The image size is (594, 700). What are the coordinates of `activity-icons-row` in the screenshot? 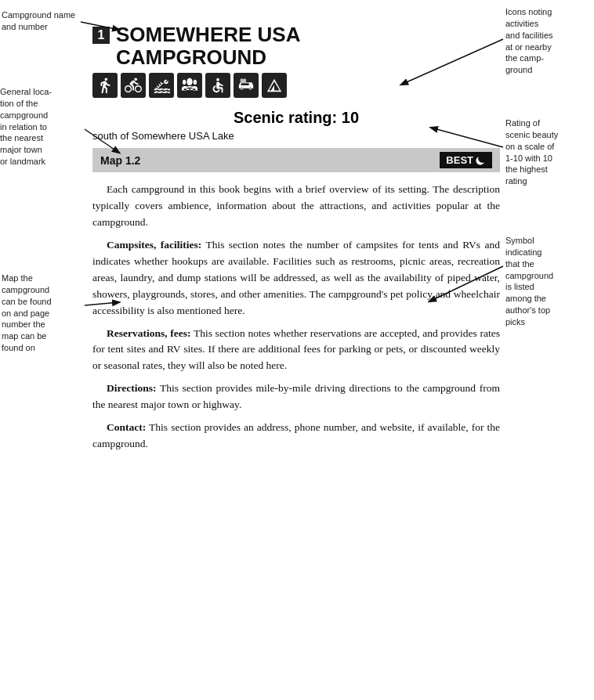 It's located at (296, 85).